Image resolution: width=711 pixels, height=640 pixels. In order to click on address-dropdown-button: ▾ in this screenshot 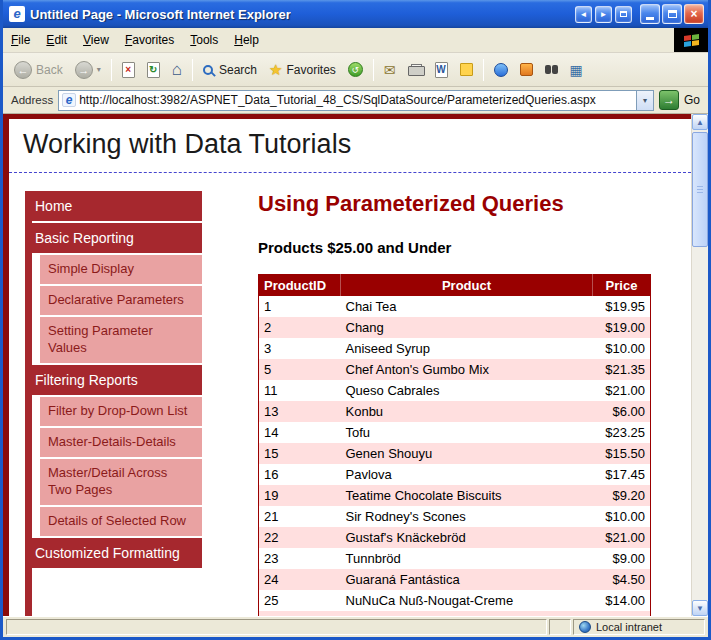, I will do `click(644, 100)`.